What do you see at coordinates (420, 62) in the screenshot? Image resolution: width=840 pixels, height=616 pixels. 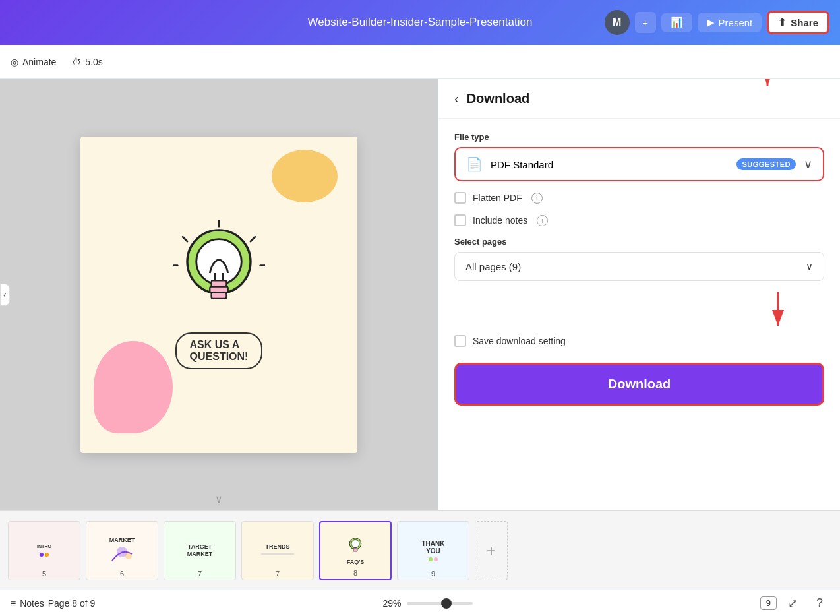 I see `toolbar: ◎ Animate ⏱ 5.0s` at bounding box center [420, 62].